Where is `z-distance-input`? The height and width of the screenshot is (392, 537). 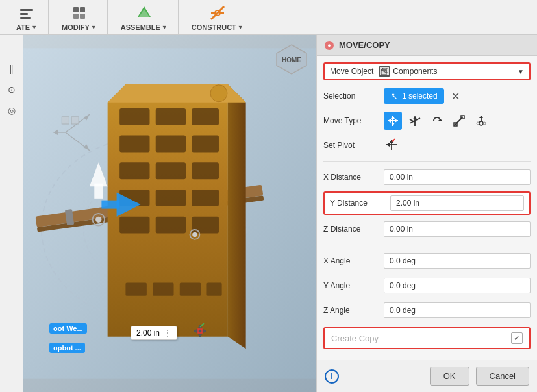 z-distance-input is located at coordinates (457, 229).